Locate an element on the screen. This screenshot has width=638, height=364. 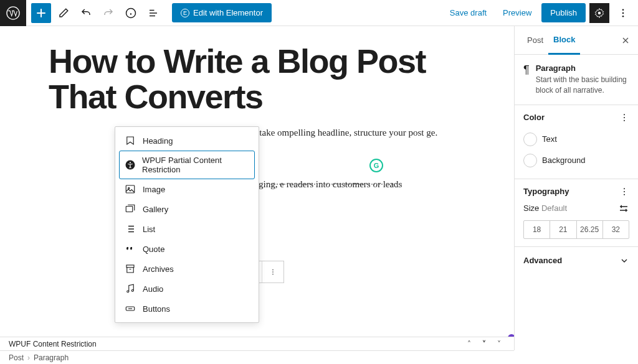
typography-options-button is located at coordinates (624, 192).